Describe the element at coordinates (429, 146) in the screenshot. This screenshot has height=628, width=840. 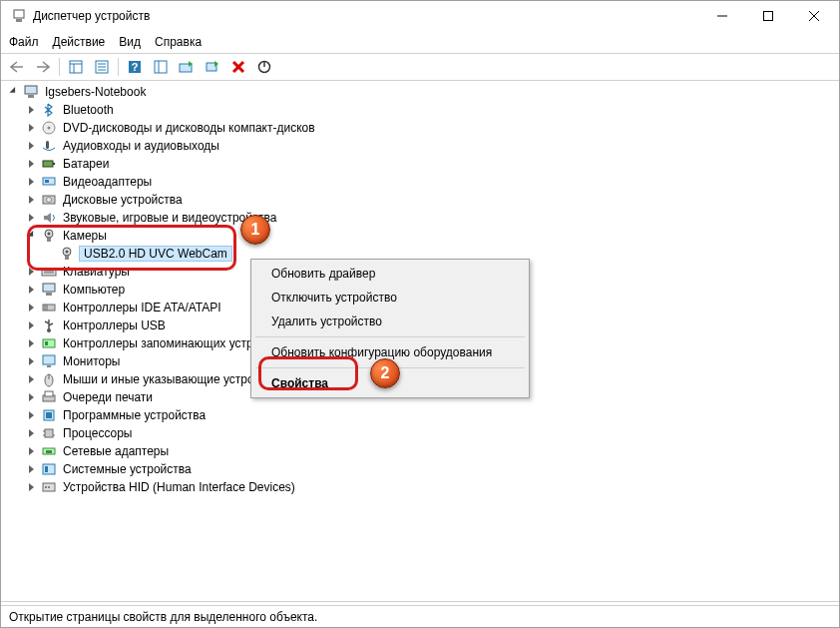
I see `category-audio: Аудиовходы и аудиовыходы` at that location.